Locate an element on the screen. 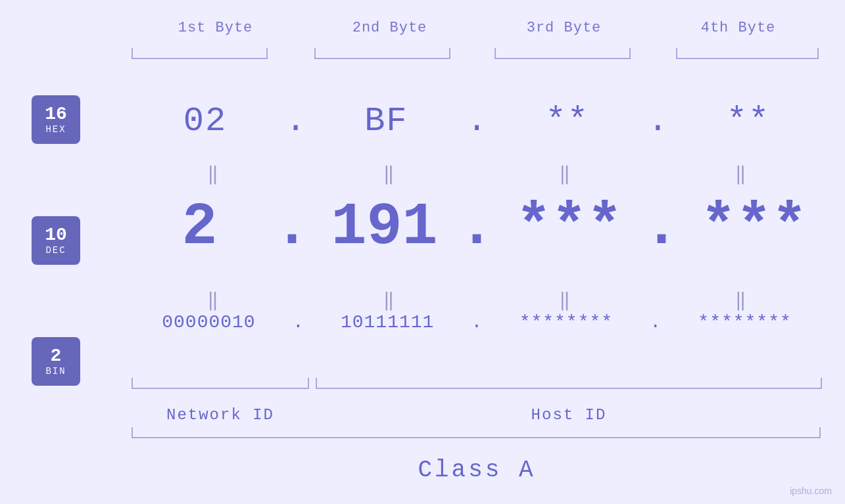 This screenshot has width=845, height=504. eq1-b1: ‖ is located at coordinates (213, 174).